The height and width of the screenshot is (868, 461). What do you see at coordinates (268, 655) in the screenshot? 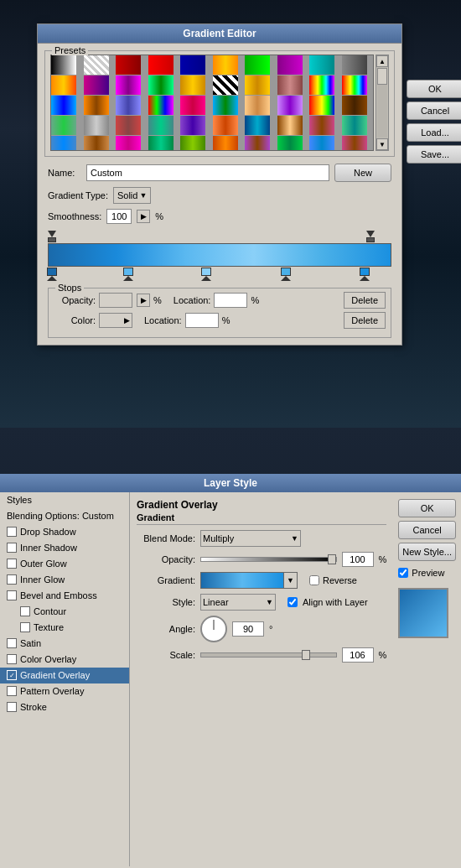
I see `scale-slider-track` at bounding box center [268, 655].